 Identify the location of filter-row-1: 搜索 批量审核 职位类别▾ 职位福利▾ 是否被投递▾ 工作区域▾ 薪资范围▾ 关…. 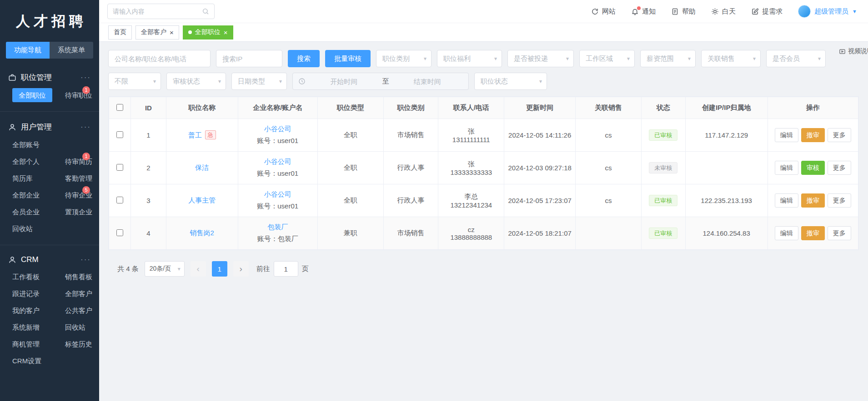
(484, 59).